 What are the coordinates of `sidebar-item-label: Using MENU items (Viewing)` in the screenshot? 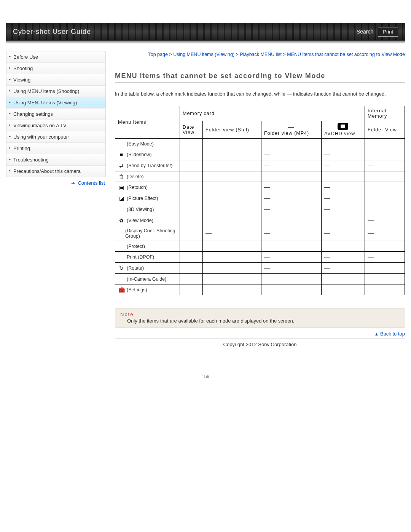 It's located at (45, 103).